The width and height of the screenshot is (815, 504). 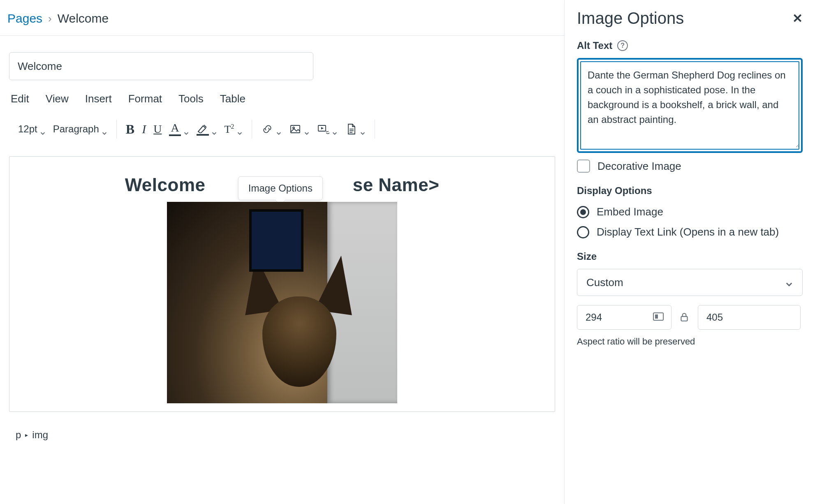 I want to click on alt-text-section: Alt Text ? Decorative Image, so click(x=690, y=106).